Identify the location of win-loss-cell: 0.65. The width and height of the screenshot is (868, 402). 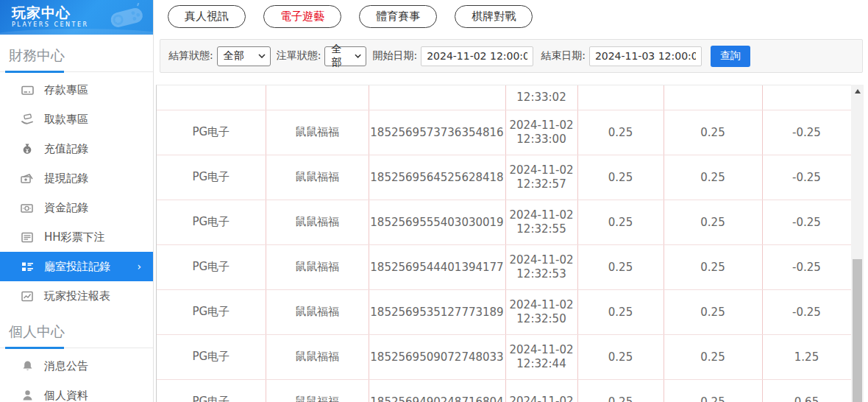
(806, 390).